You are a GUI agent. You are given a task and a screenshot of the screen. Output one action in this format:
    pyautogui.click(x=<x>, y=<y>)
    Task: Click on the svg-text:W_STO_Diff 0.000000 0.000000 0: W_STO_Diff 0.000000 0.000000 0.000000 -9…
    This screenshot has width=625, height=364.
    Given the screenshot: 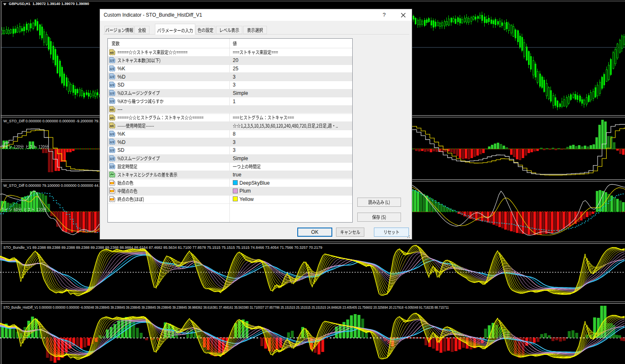 What is the action you would take?
    pyautogui.click(x=57, y=121)
    